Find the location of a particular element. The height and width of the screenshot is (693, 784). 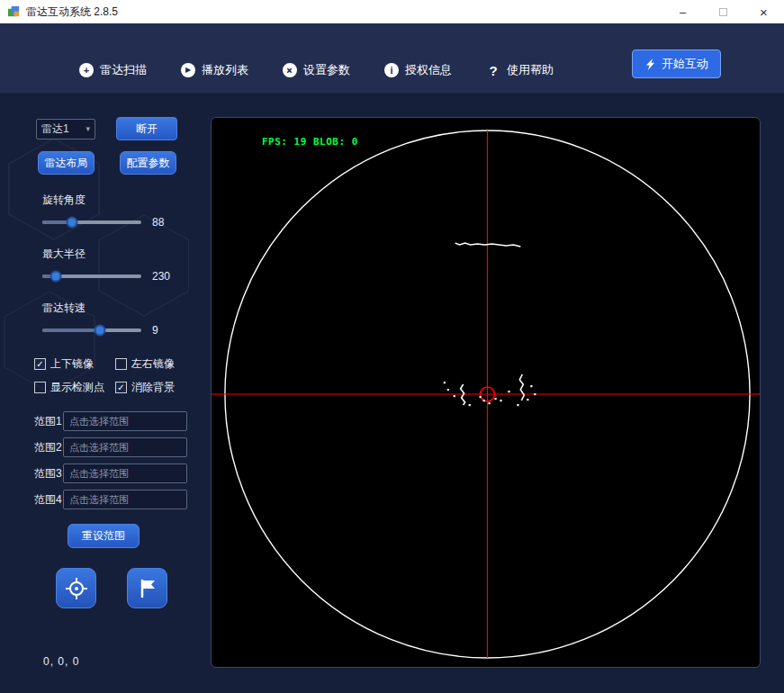

close-button: × is located at coordinates (763, 12).